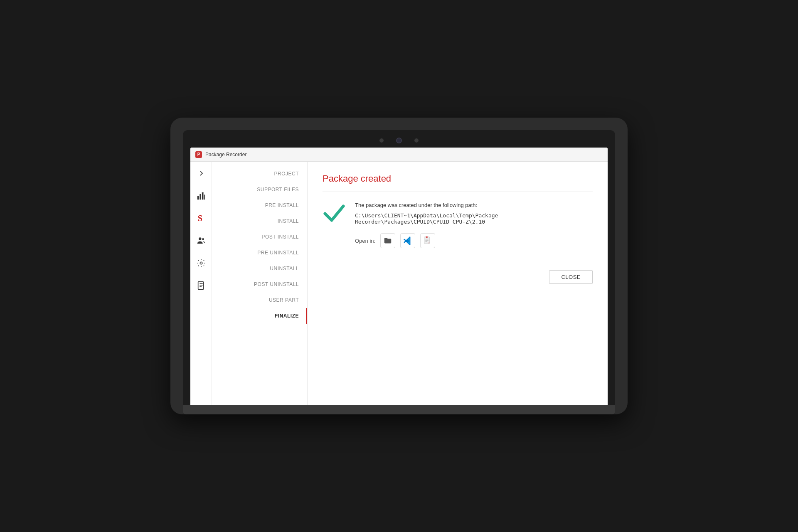  I want to click on open-in-app-button: +, so click(428, 241).